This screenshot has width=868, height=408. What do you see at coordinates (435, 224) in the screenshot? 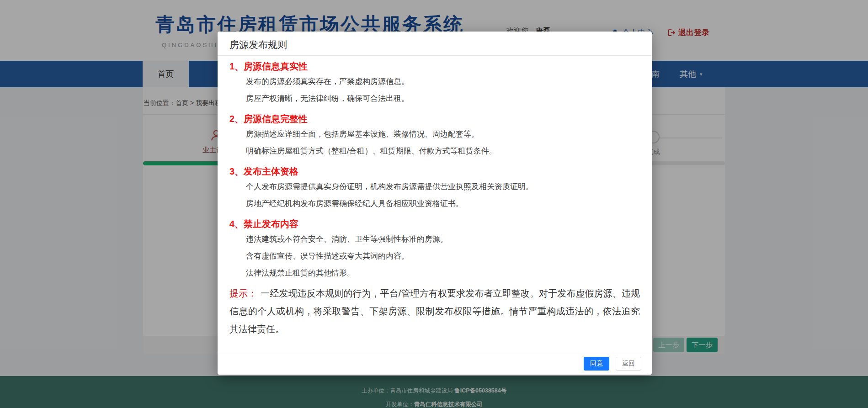
I see `rule-heading-4: 4、禁止发布内容` at bounding box center [435, 224].